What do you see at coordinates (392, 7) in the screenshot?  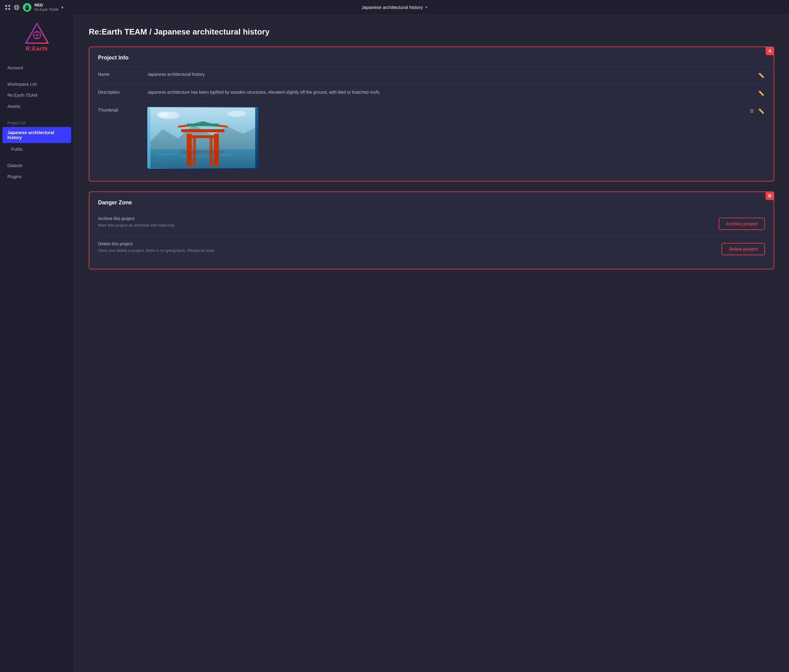 I see `topbar-project-title: Japanese architectural history` at bounding box center [392, 7].